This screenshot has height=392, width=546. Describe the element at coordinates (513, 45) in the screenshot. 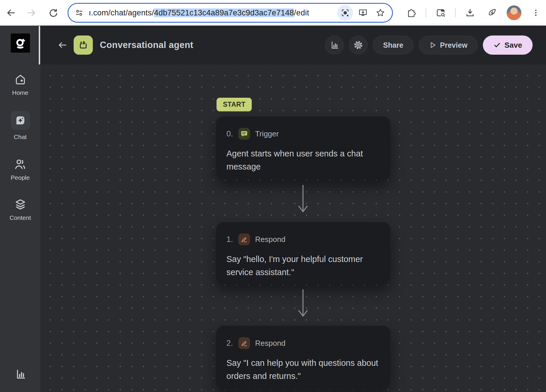

I see `save-label: Save` at that location.